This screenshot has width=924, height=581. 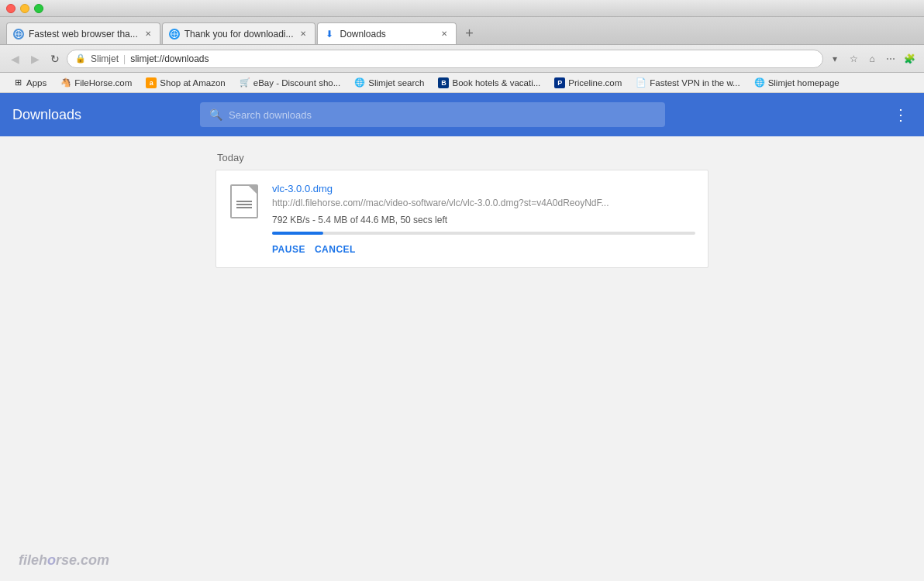 What do you see at coordinates (484, 233) in the screenshot?
I see `progress-bar-container` at bounding box center [484, 233].